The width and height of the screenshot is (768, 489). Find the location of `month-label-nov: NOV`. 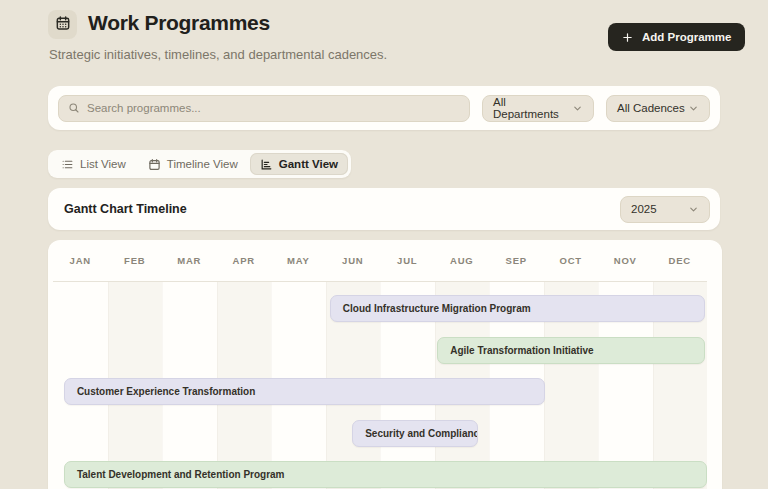

month-label-nov: NOV is located at coordinates (626, 260).